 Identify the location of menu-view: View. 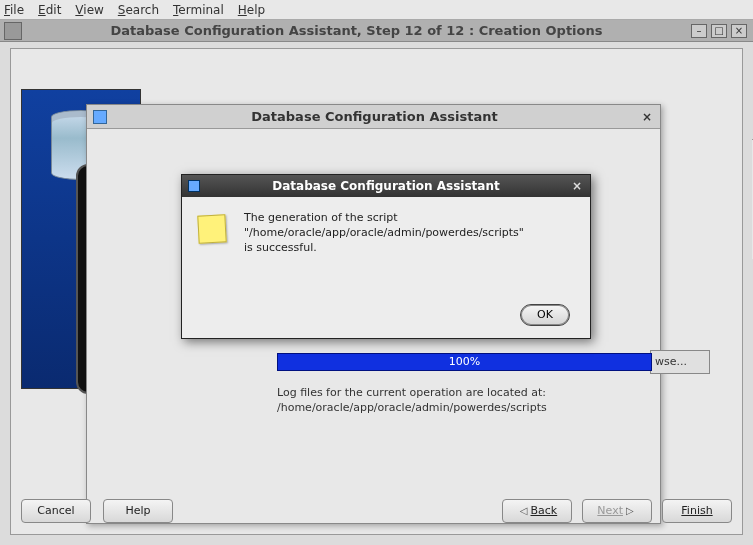
(89, 10).